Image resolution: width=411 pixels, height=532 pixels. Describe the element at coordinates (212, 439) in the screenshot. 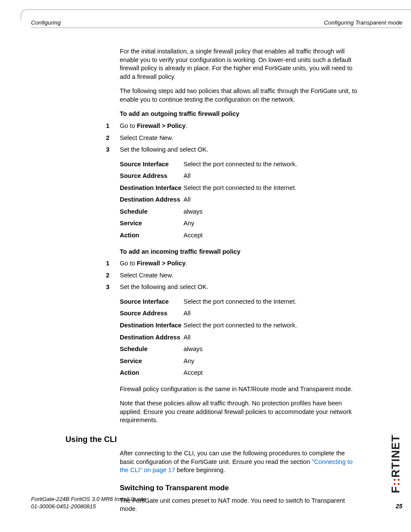

I see `cli-heading: Using the CLI` at that location.